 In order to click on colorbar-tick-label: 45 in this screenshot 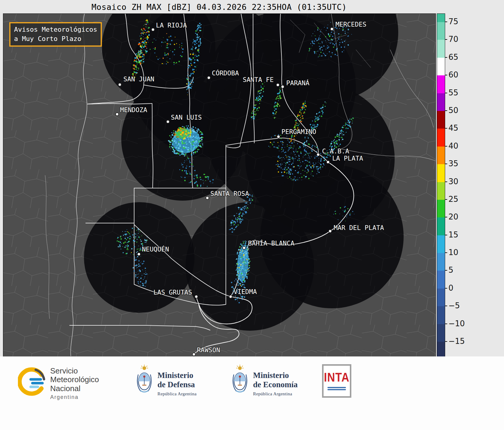, I will do `click(454, 128)`.